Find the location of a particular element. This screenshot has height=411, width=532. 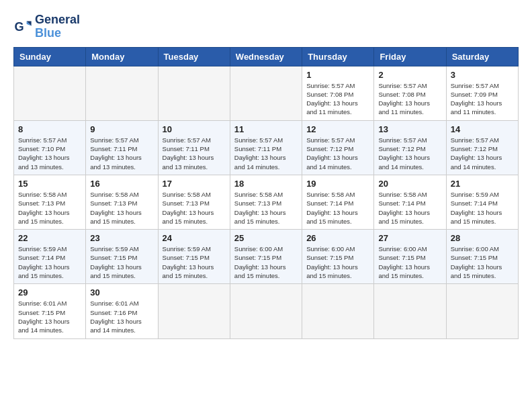

day-number: 20 is located at coordinates (410, 184).